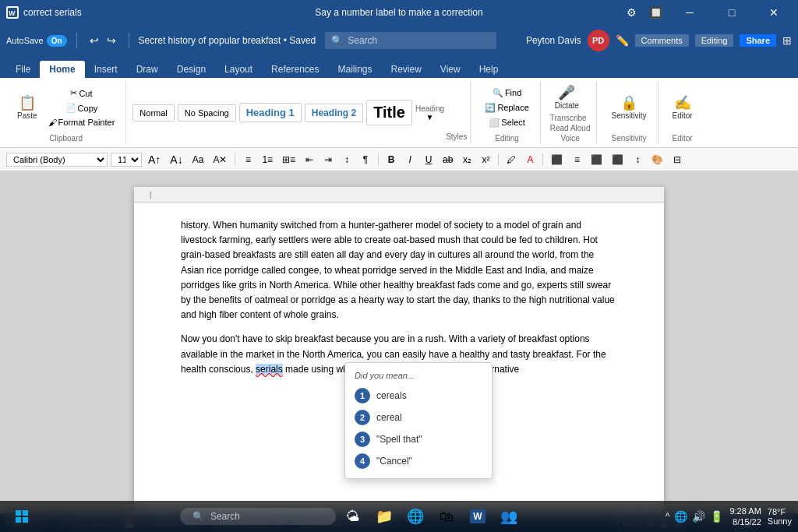 This screenshot has width=798, height=532. Describe the element at coordinates (353, 516) in the screenshot. I see `taskbar-app-widgets: 🌤` at that location.